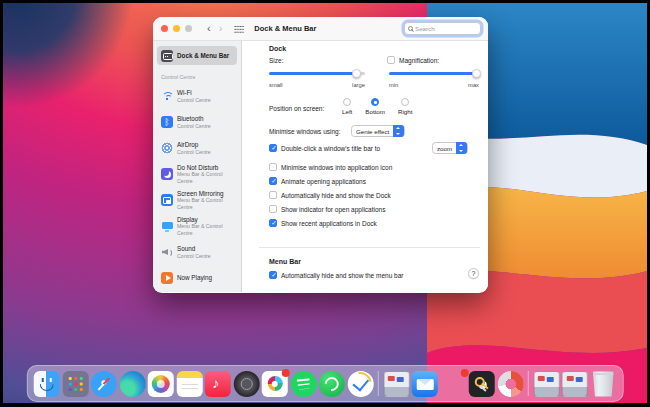  Describe the element at coordinates (356, 74) in the screenshot. I see `size-slider-knob` at that location.